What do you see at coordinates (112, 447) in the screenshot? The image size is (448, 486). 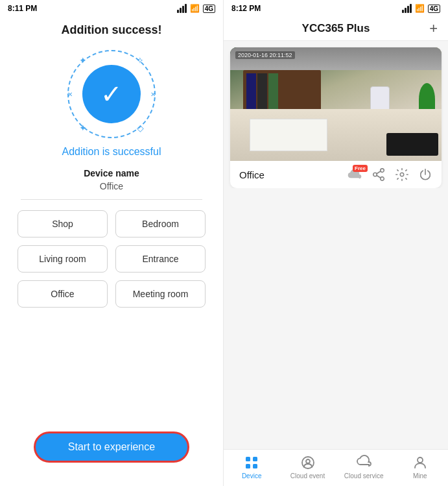 I see `start-btn-wrapper: Start to experience` at bounding box center [112, 447].